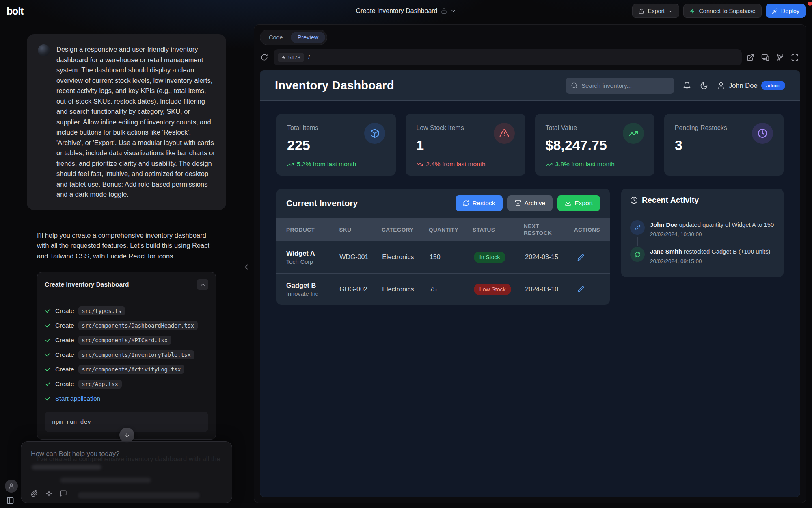 The width and height of the screenshot is (812, 508). Describe the element at coordinates (132, 369) in the screenshot. I see `file-chip: src/components/ActivityLog.tsx` at that location.